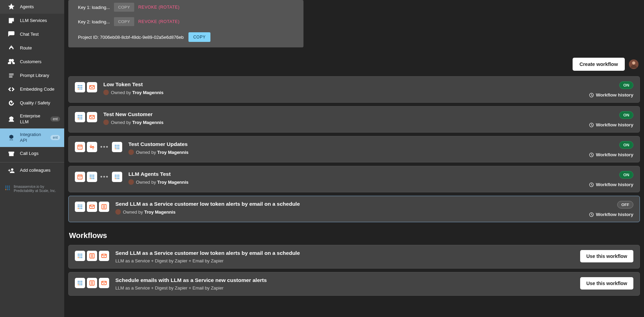 The width and height of the screenshot is (644, 317). What do you see at coordinates (32, 190) in the screenshot?
I see `sidebar-footer: llmasaservice.io by Predictability at Sc…` at bounding box center [32, 190].